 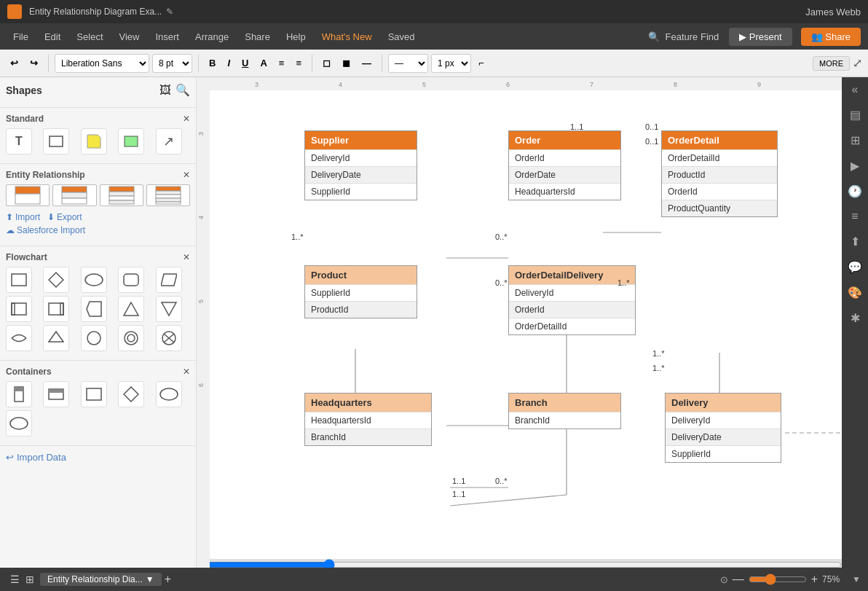 What do you see at coordinates (855, 115) in the screenshot?
I see `rp-format-icon: ▤` at bounding box center [855, 115].